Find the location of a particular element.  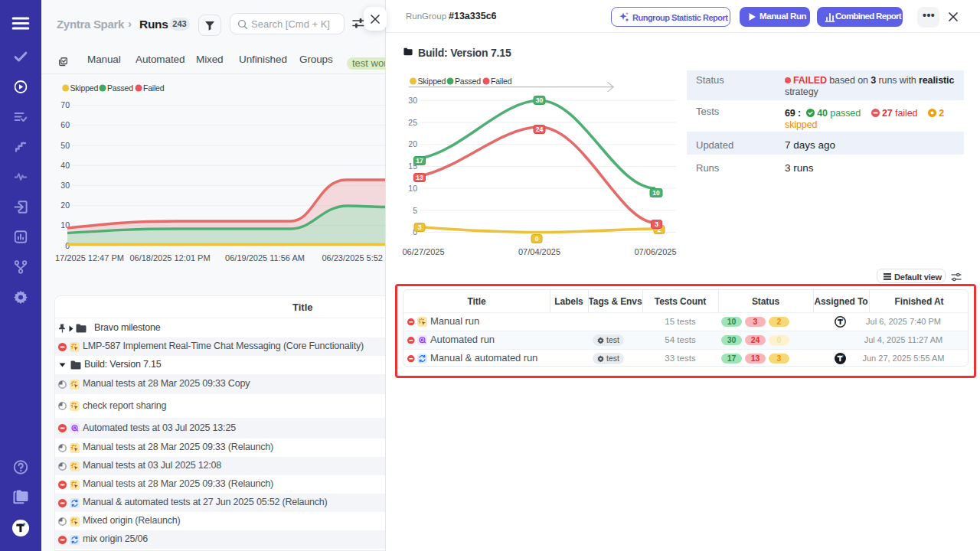

svg-text: 17/2025 12:47 PM is located at coordinates (90, 258).